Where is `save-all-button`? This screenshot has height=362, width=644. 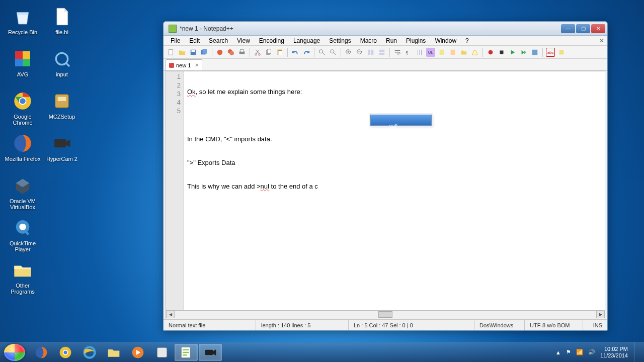 save-all-button is located at coordinates (204, 52).